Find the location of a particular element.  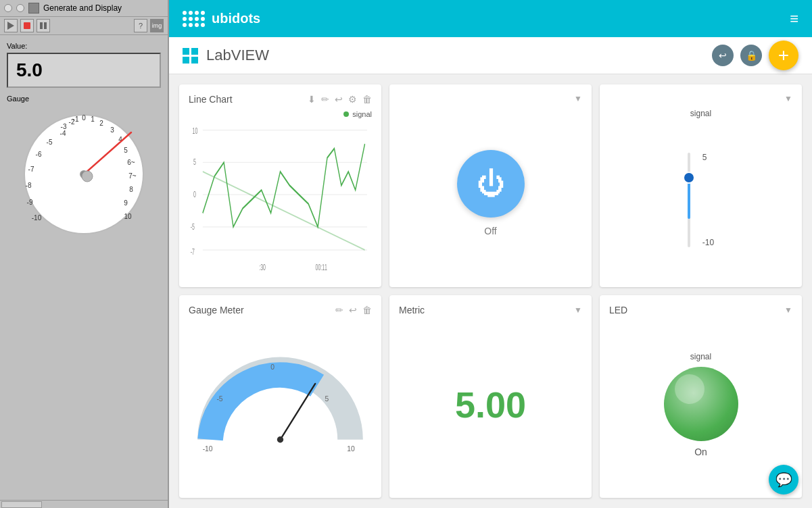

led-title: LED is located at coordinates (618, 310).